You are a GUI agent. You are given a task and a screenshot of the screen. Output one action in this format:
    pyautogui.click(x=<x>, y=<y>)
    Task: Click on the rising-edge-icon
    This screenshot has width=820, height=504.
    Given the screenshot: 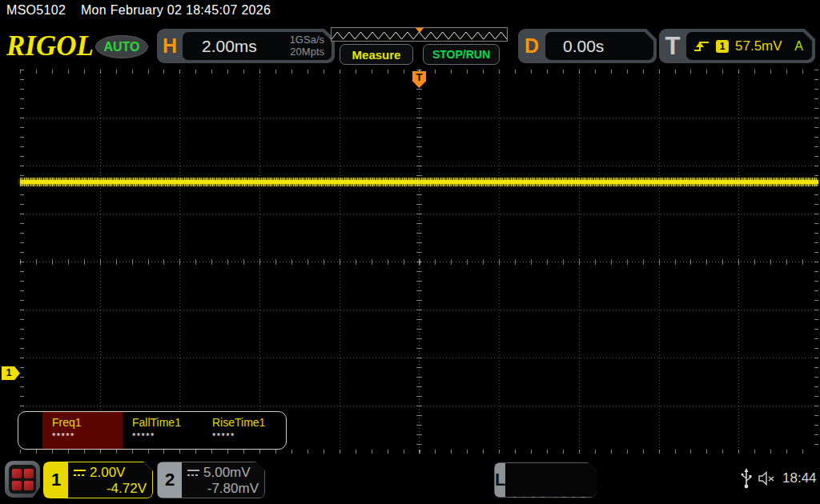 What is the action you would take?
    pyautogui.click(x=701, y=46)
    